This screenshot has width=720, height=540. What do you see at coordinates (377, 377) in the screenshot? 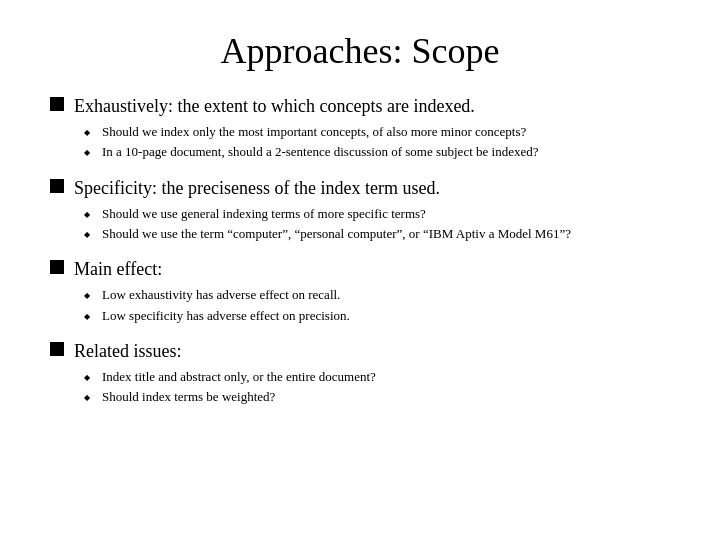
I see `list-item: ◆Index title and abstract only, or the e…` at bounding box center [377, 377].